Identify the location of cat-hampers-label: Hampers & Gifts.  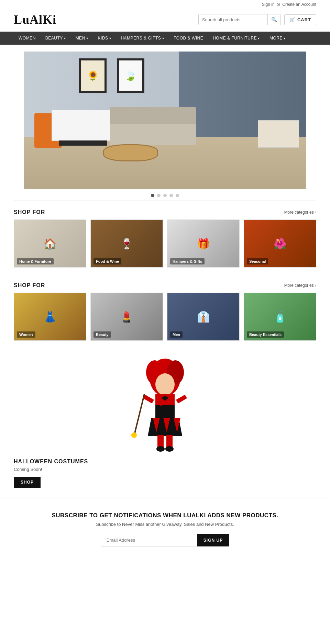
(187, 261).